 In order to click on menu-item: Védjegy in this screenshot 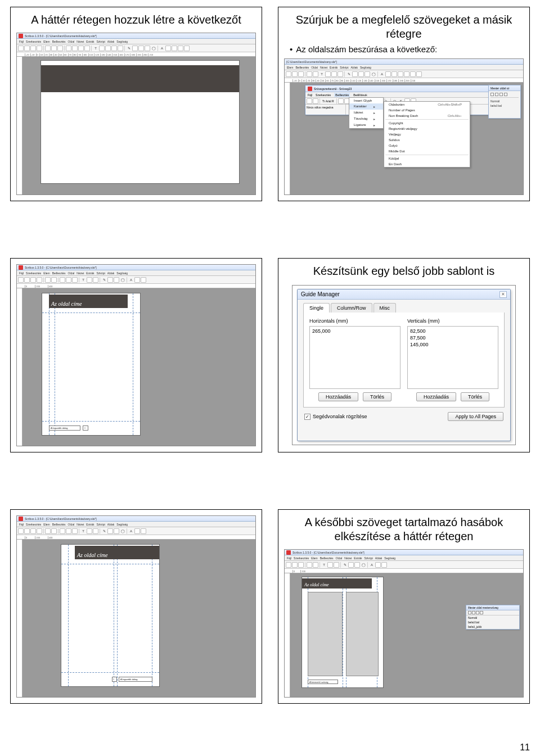, I will do `click(427, 134)`.